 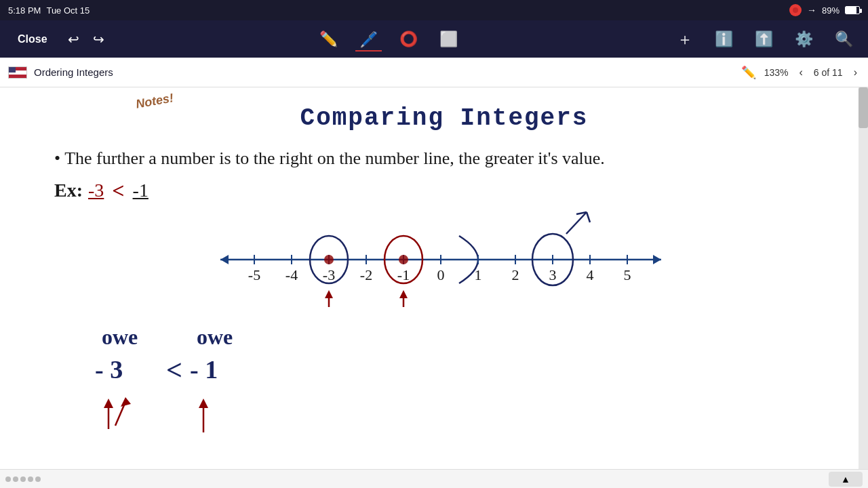 I want to click on scrollbar-thumb, so click(x=863, y=108).